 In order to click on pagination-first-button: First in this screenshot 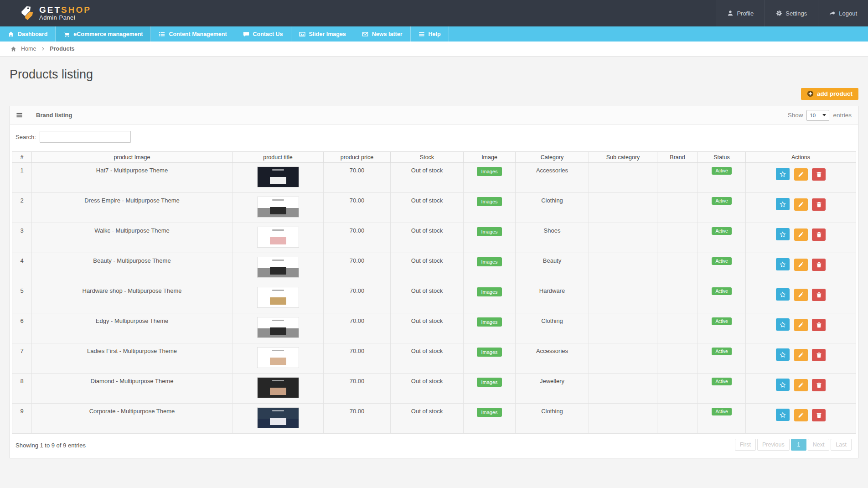, I will do `click(745, 445)`.